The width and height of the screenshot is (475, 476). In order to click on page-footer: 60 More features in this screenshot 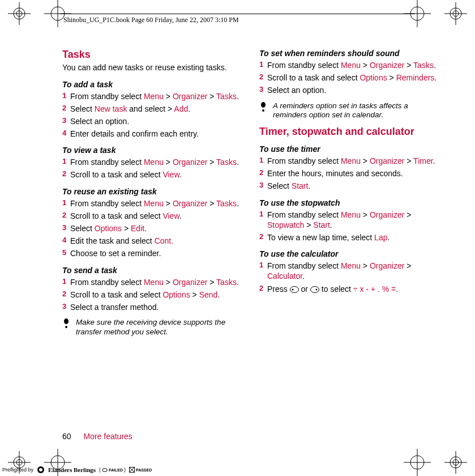, I will do `click(97, 436)`.